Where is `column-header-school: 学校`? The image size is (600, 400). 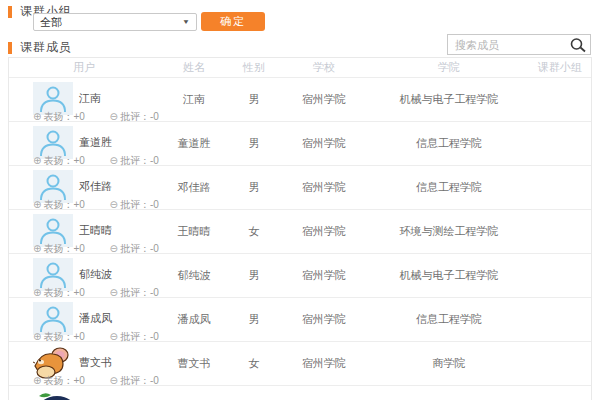 column-header-school: 学校 is located at coordinates (324, 68).